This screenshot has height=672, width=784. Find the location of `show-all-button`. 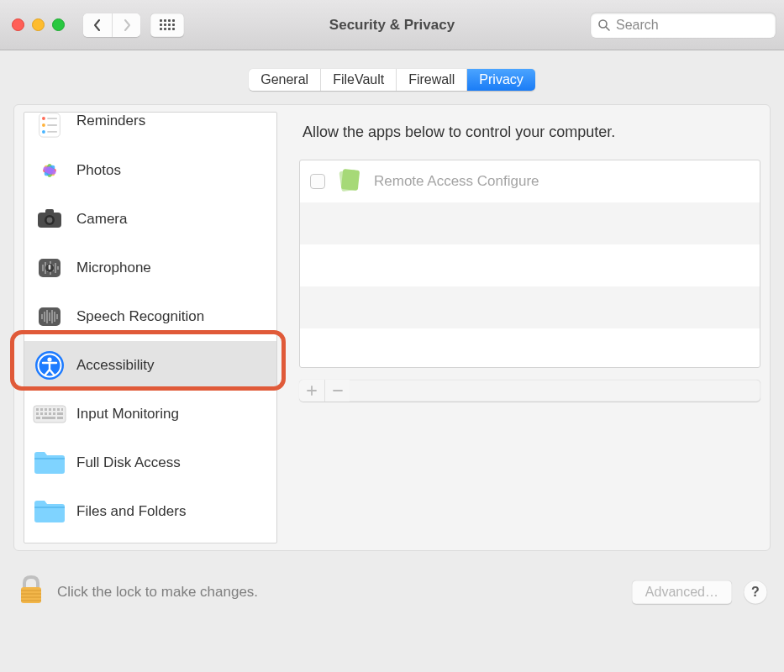

show-all-button is located at coordinates (167, 25).